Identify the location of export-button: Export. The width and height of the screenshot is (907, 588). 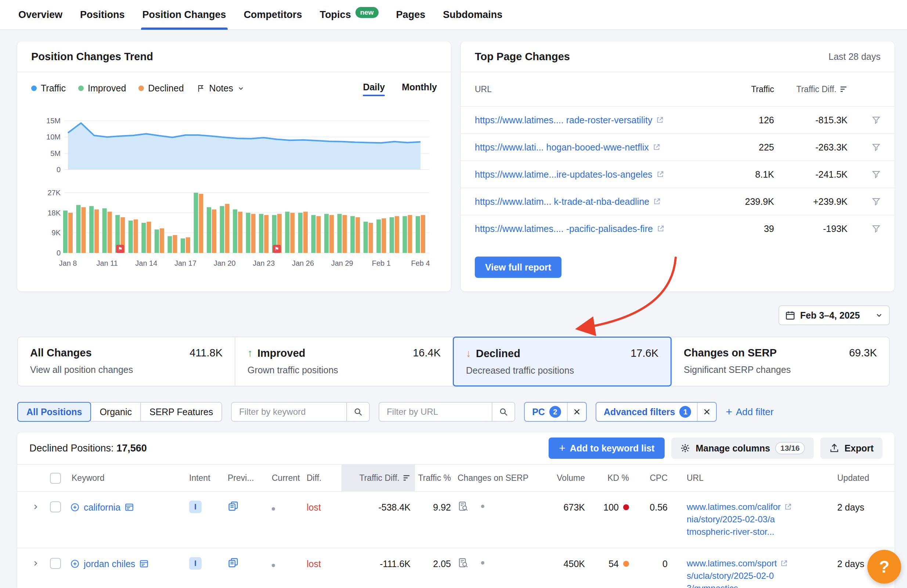
(851, 448).